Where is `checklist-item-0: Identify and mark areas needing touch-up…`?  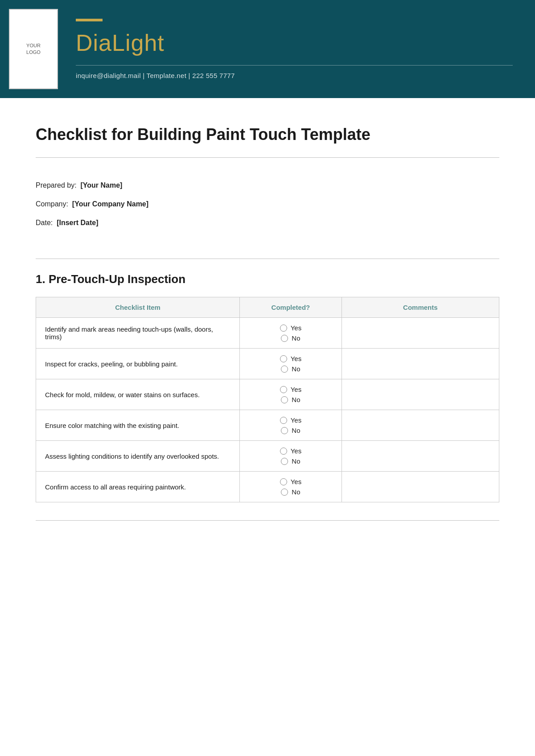 checklist-item-0: Identify and mark areas needing touch-up… is located at coordinates (138, 333).